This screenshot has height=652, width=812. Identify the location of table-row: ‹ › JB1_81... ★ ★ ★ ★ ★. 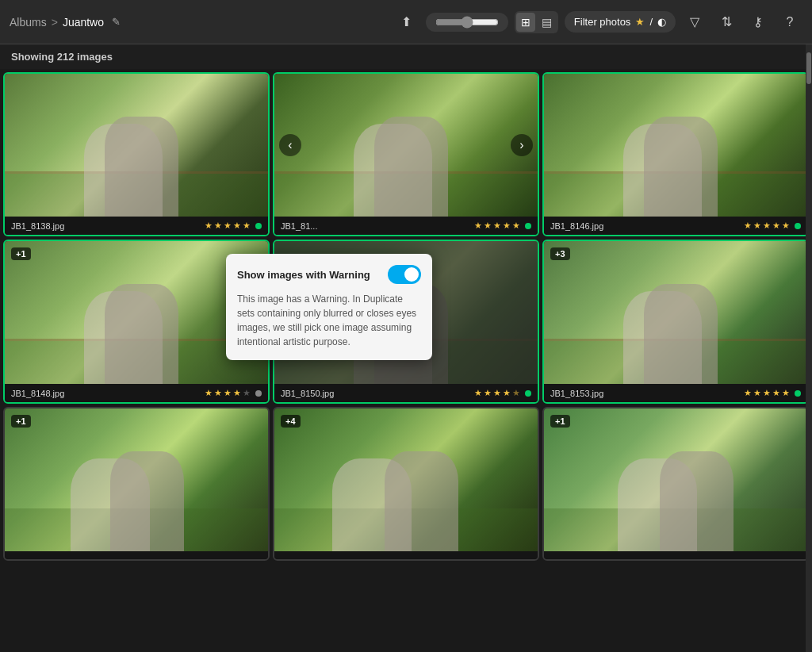
(406, 154).